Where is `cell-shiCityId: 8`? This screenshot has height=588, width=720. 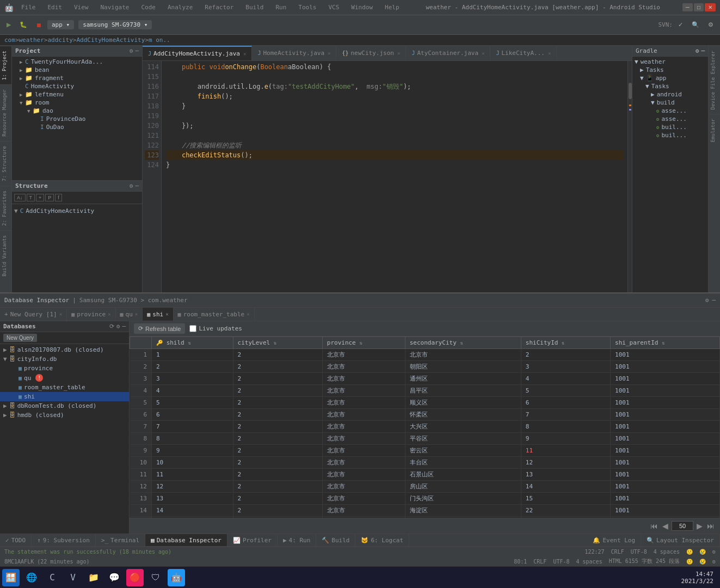 cell-shiCityId: 8 is located at coordinates (565, 427).